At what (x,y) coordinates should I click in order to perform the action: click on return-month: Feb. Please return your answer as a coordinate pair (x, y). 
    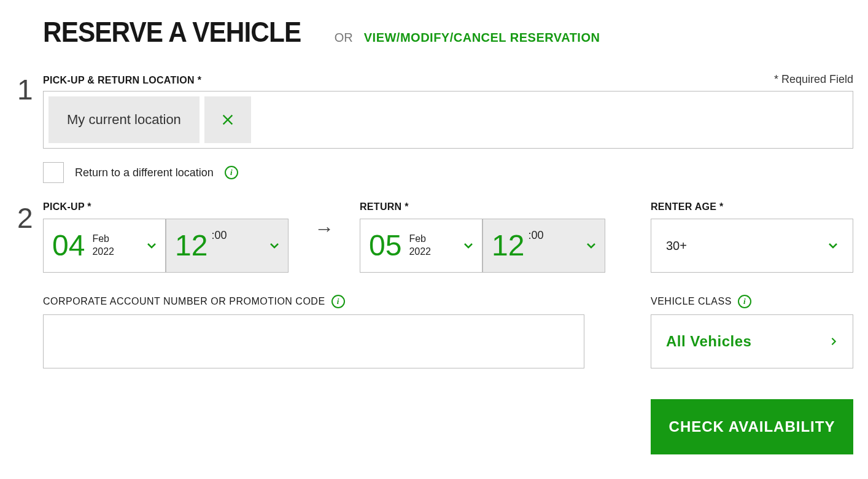
    Looking at the image, I should click on (420, 240).